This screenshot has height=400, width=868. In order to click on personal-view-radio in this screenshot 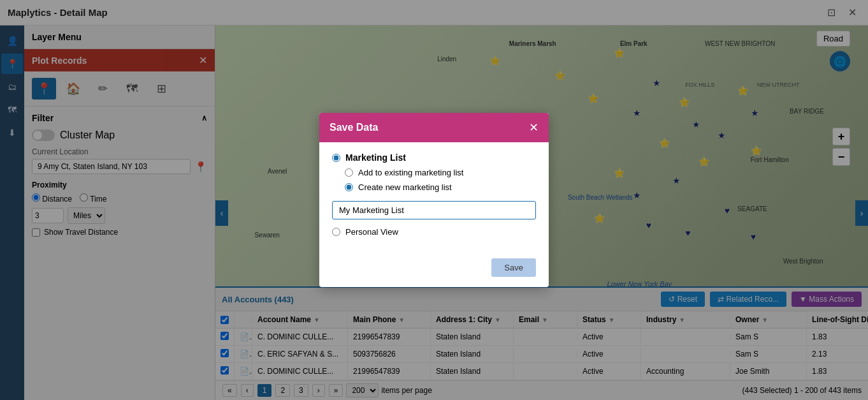, I will do `click(336, 232)`.